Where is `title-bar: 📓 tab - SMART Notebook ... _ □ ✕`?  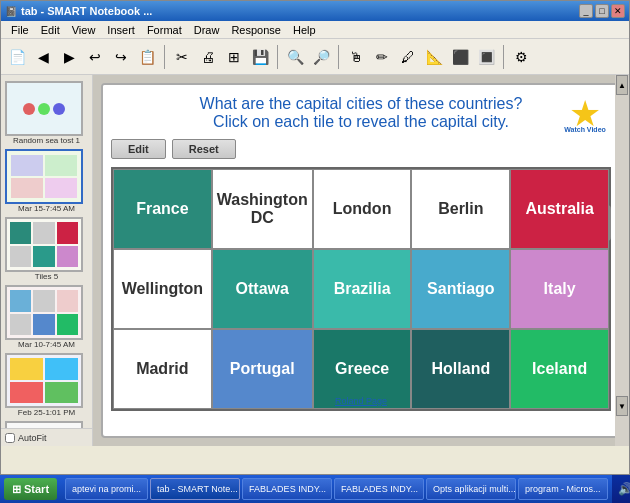
title-bar: 📓 tab - SMART Notebook ... _ □ ✕ is located at coordinates (315, 11).